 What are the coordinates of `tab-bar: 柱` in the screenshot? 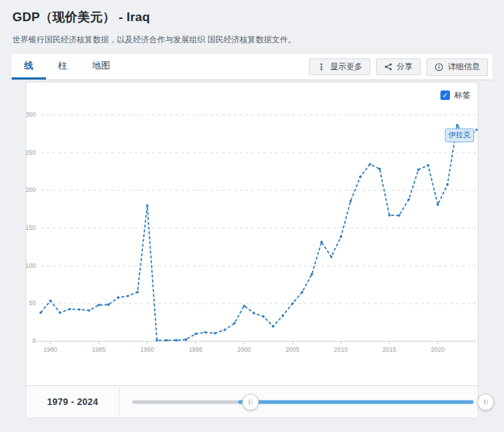 It's located at (63, 67).